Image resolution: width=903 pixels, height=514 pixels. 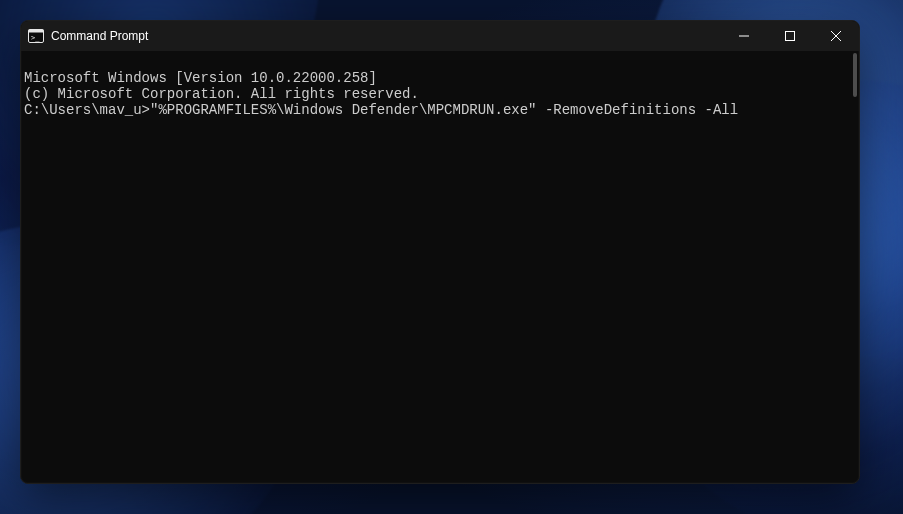 What do you see at coordinates (836, 36) in the screenshot?
I see `close-button` at bounding box center [836, 36].